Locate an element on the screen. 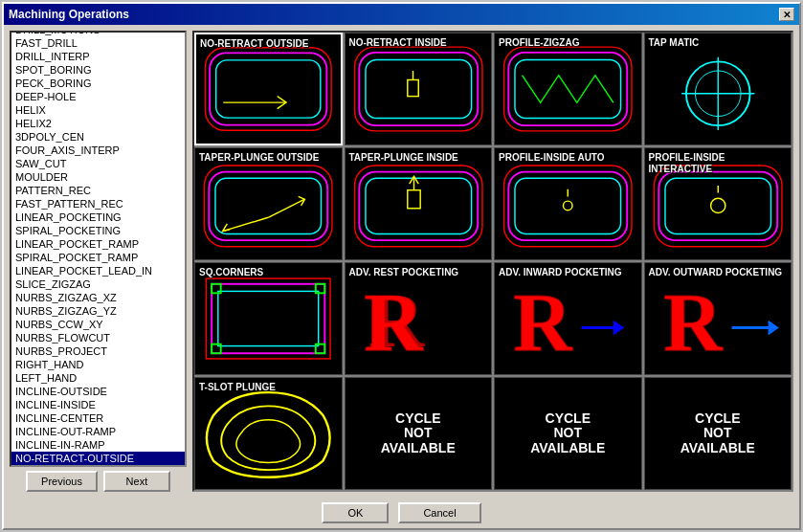  previous-button: Previous is located at coordinates (61, 481).